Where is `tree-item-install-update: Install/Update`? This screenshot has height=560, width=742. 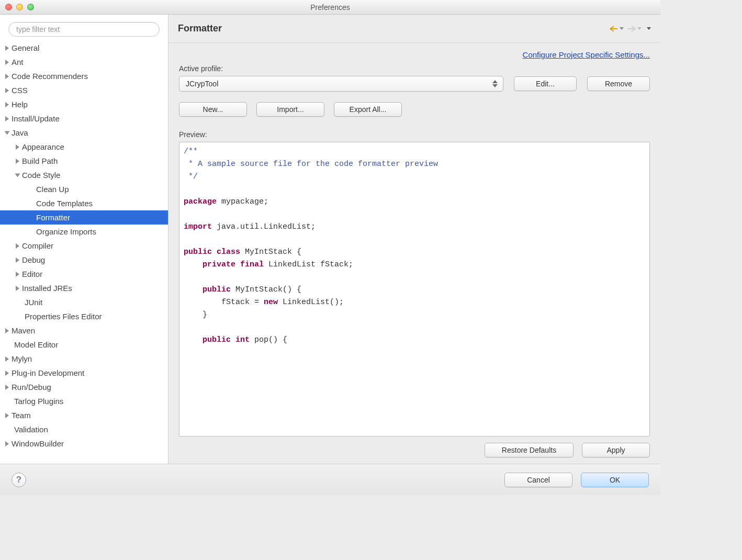 tree-item-install-update: Install/Update is located at coordinates (84, 118).